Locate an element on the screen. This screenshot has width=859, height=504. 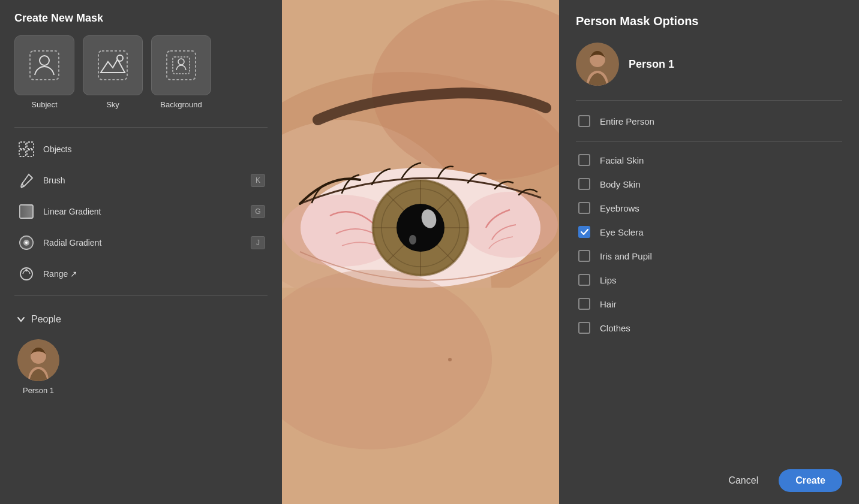
facial-skin-label: Facial Skin is located at coordinates (621, 161).